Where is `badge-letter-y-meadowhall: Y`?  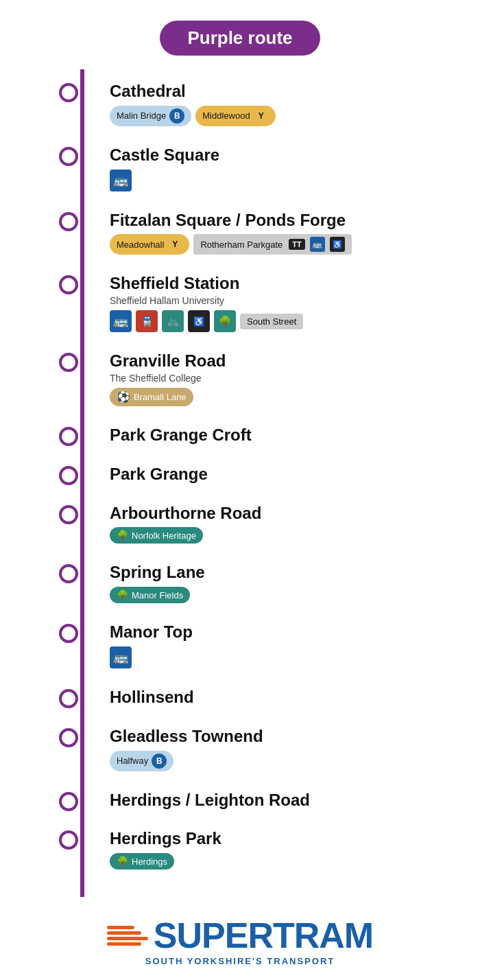
badge-letter-y-meadowhall: Y is located at coordinates (175, 244).